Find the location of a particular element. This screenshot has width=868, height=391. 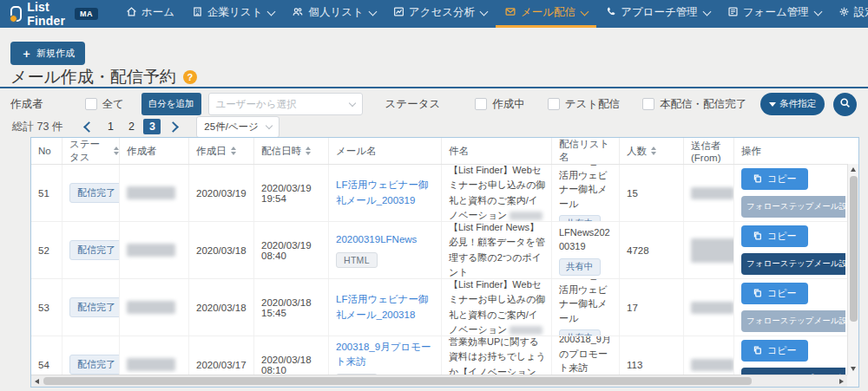

header-created-date: 作成日 is located at coordinates (222, 151).